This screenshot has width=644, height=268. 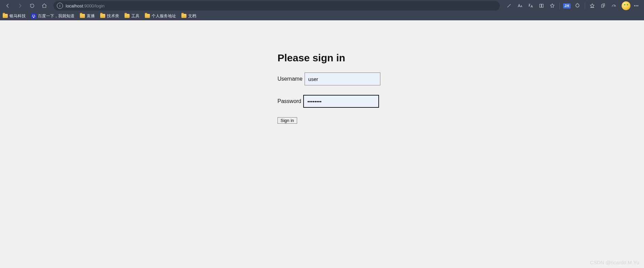 What do you see at coordinates (578, 6) in the screenshot?
I see `puzzle-icon` at bounding box center [578, 6].